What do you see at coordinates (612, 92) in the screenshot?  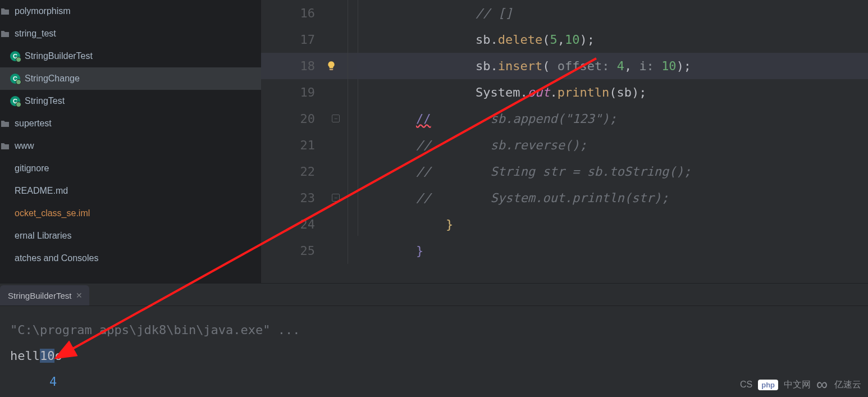 I see `code-line: System.out.println(sb);` at bounding box center [612, 92].